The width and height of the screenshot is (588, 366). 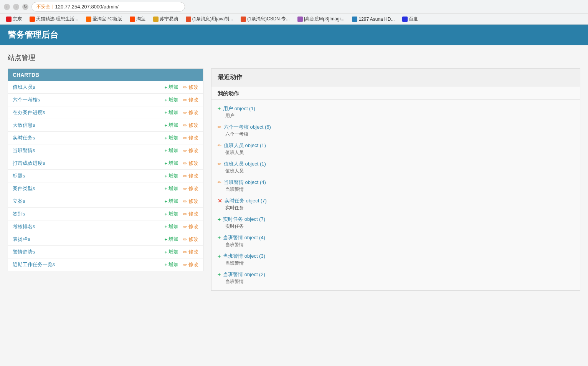 What do you see at coordinates (106, 252) in the screenshot?
I see `table-row: 警情趋势s + 增加 ✏ 修改` at bounding box center [106, 252].